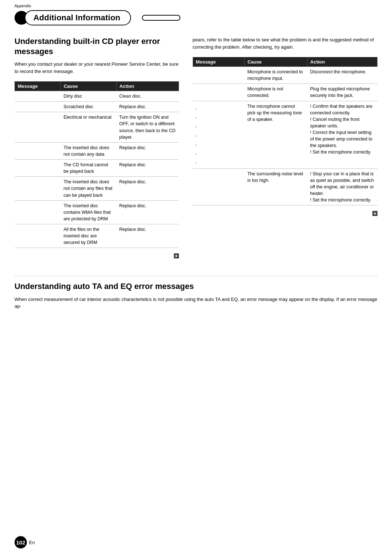 The width and height of the screenshot is (392, 555). What do you see at coordinates (97, 256) in the screenshot?
I see `table-note-left: ■` at bounding box center [97, 256].